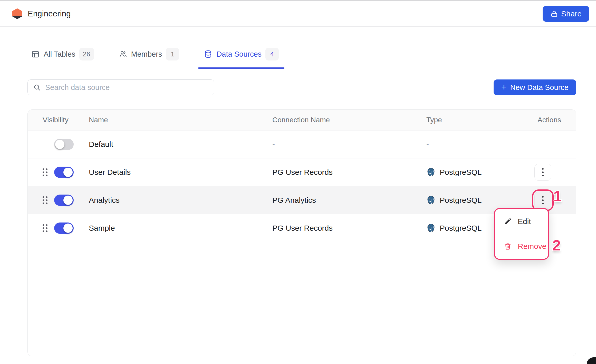 The width and height of the screenshot is (596, 364). What do you see at coordinates (127, 88) in the screenshot?
I see `search-input` at bounding box center [127, 88].